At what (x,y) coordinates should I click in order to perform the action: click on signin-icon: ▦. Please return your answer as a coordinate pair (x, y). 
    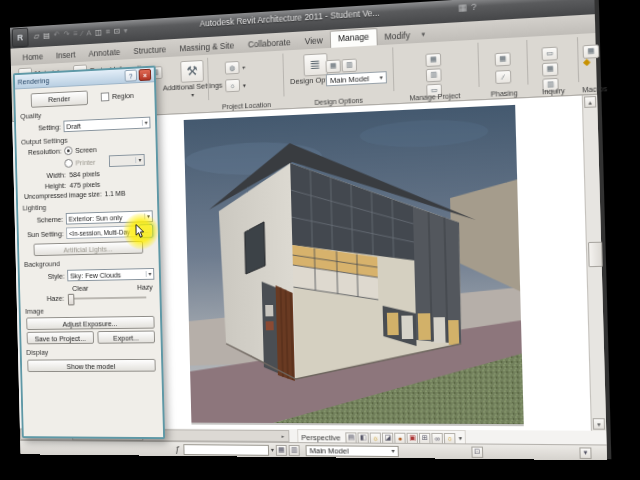
    Looking at the image, I should click on (462, 8).